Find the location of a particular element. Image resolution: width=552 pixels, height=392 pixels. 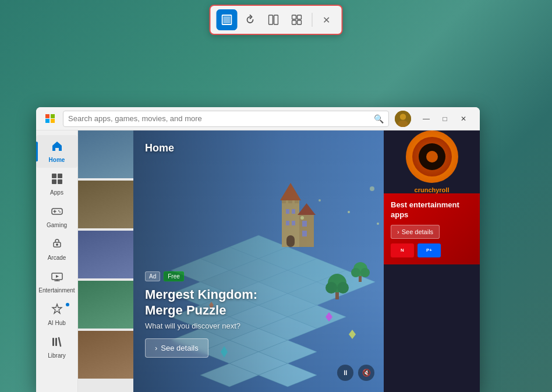

sidebar-item-entertainment: Entertainment is located at coordinates (57, 282).